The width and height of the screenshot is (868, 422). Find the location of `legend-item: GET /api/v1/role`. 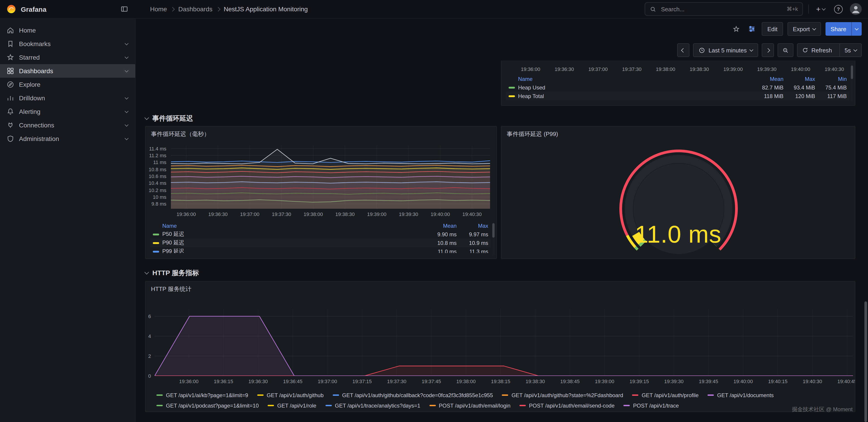

legend-item: GET /api/v1/role is located at coordinates (292, 405).